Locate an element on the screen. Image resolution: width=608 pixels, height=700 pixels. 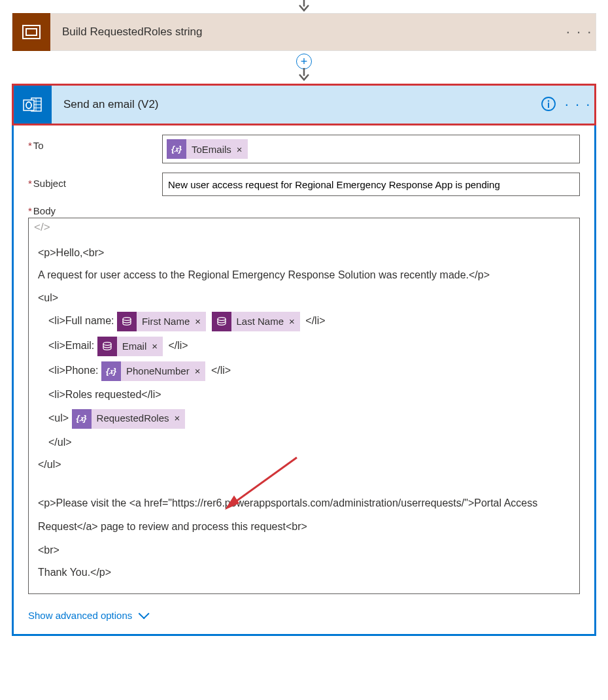
action-card-send-email: Send an email (V2) · · · is located at coordinates (304, 105).